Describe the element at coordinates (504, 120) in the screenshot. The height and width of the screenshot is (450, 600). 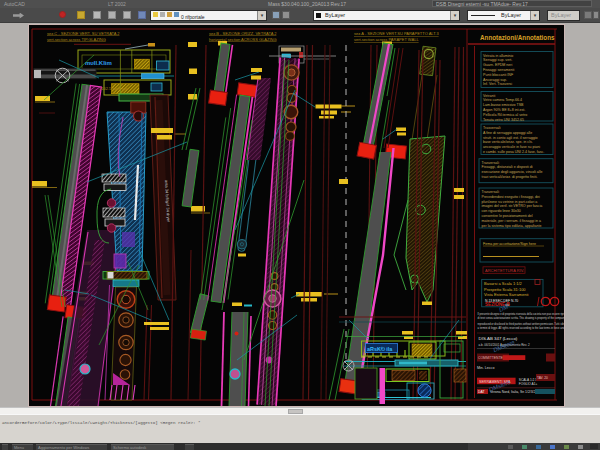
I see `svg-text: Tenuta vetro UNI 3452.65` at that location.